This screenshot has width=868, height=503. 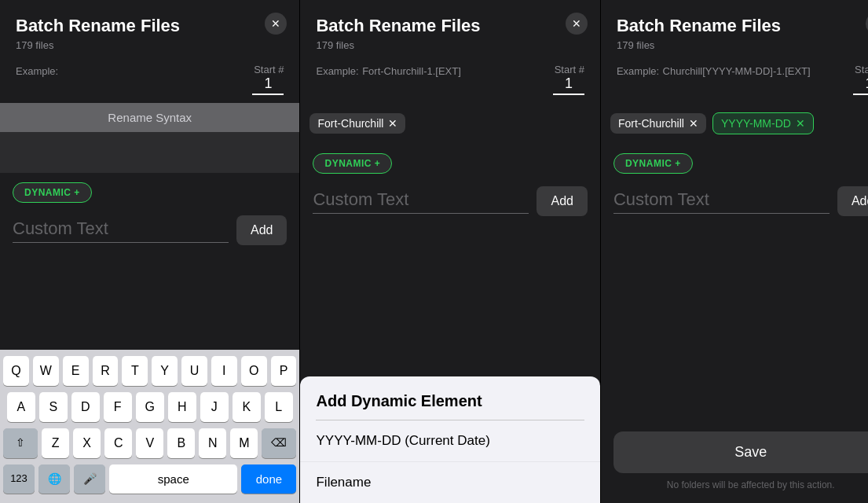 I want to click on panel-1-example-label: Example:, so click(x=37, y=71).